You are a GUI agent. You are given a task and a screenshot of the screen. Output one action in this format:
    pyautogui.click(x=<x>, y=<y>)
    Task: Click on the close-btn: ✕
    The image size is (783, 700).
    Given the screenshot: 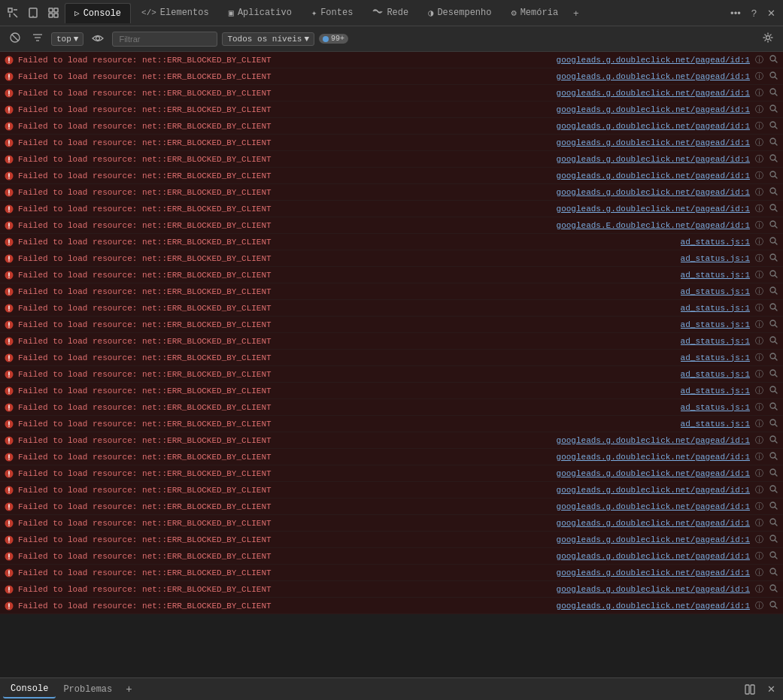 What is the action you would take?
    pyautogui.click(x=772, y=14)
    